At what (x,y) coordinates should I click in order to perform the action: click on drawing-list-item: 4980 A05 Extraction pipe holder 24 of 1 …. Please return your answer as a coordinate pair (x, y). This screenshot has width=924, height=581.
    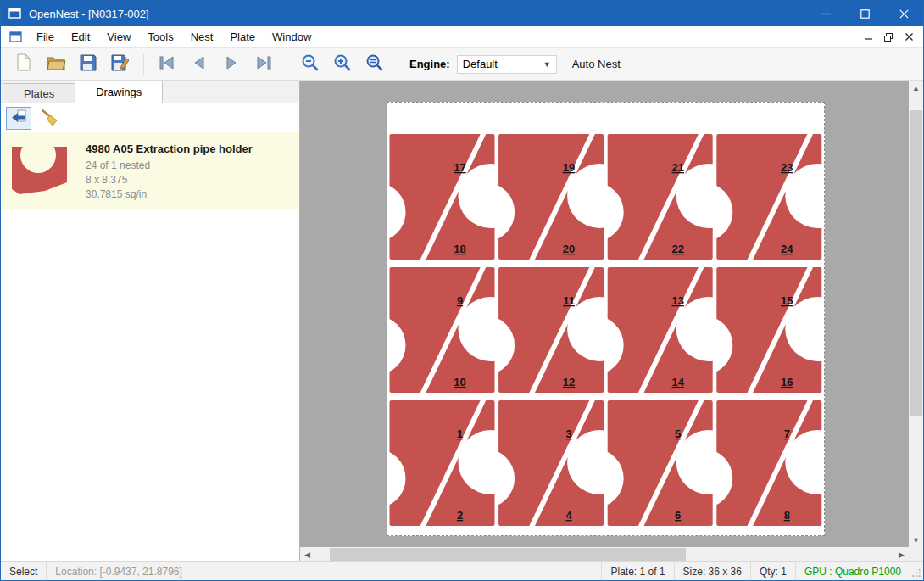
    Looking at the image, I should click on (150, 171).